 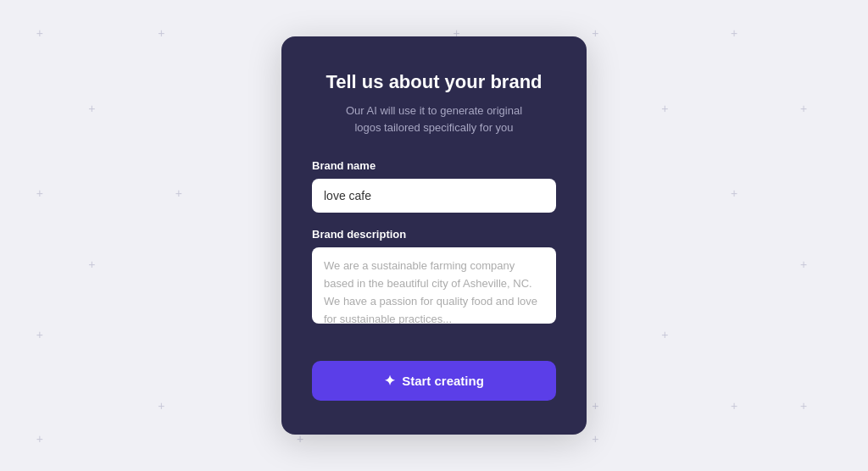 I want to click on brand-description-input, so click(x=434, y=285).